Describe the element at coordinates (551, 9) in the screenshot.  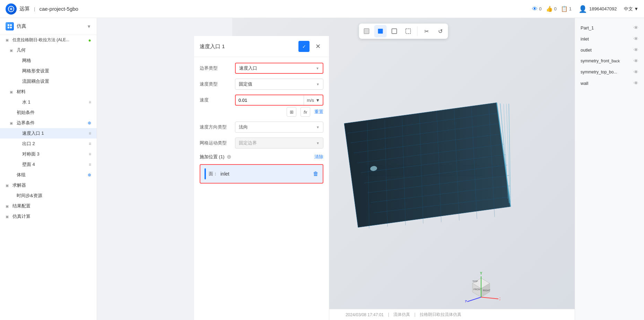
I see `likes-stat: 👍 0` at that location.